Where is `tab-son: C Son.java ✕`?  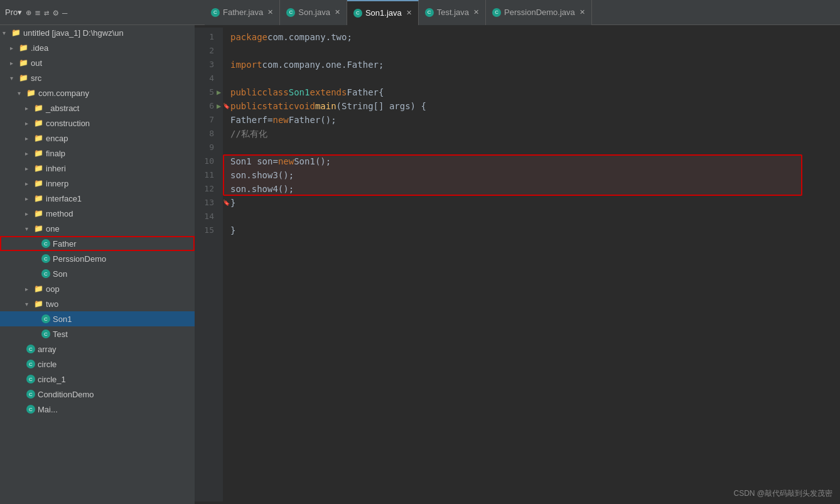
tab-son: C Son.java ✕ is located at coordinates (314, 13).